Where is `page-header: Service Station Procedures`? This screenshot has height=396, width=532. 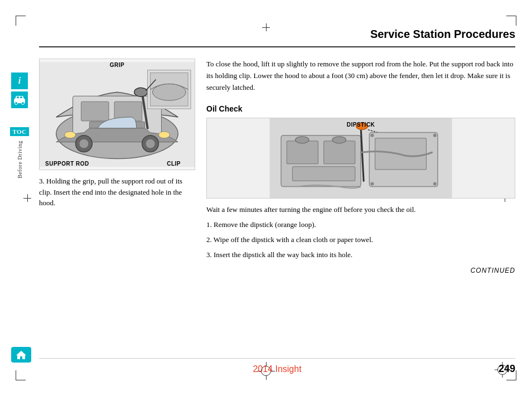
page-header: Service Station Procedures is located at coordinates (277, 32).